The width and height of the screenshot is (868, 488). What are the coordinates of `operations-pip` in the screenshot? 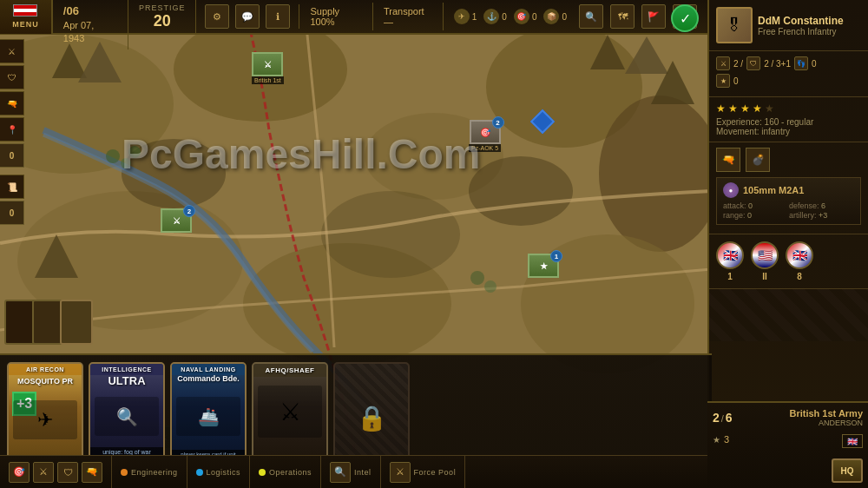 It's located at (262, 472).